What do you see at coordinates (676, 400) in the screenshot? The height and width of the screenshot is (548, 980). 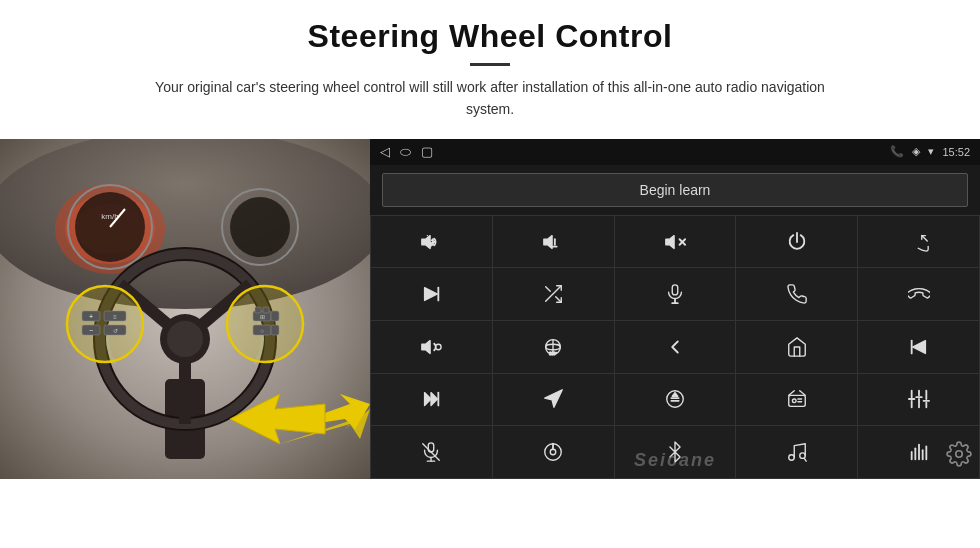 I see `eject-button` at bounding box center [676, 400].